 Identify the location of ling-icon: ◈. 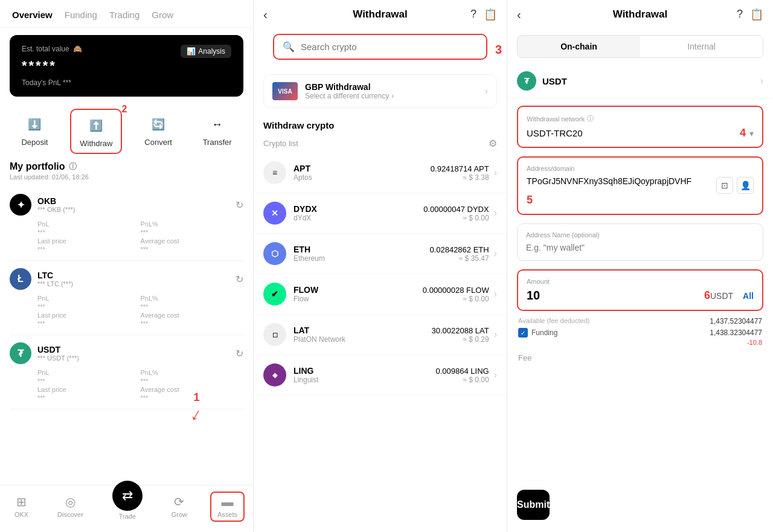
(275, 375).